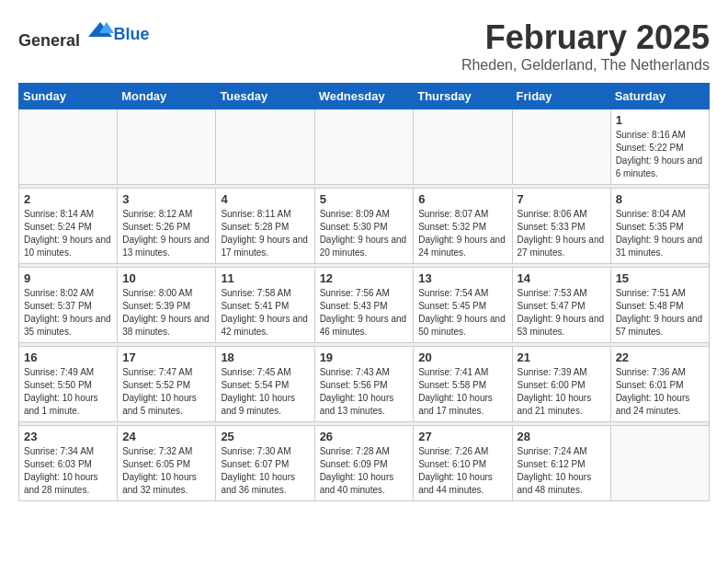 Image resolution: width=728 pixels, height=563 pixels. What do you see at coordinates (562, 357) in the screenshot?
I see `day-number: 21` at bounding box center [562, 357].